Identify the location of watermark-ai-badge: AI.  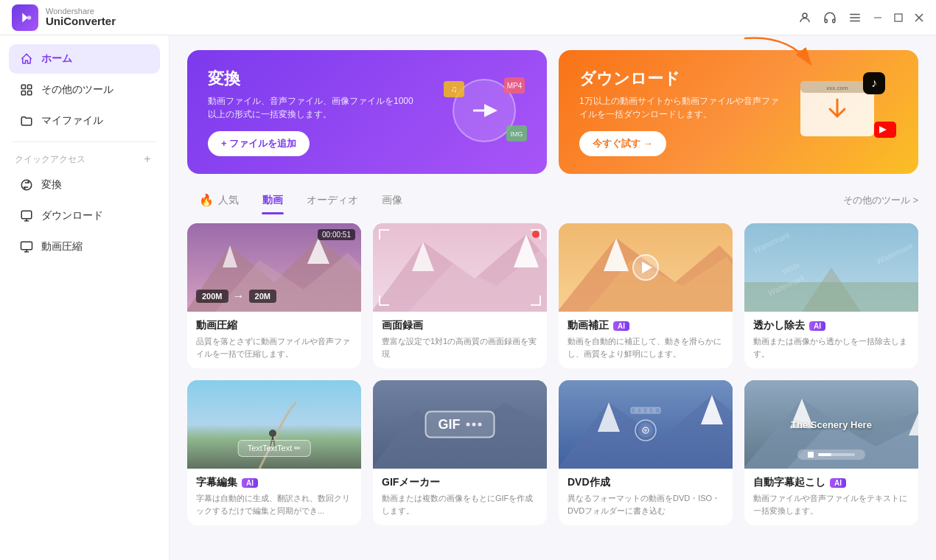
(817, 326).